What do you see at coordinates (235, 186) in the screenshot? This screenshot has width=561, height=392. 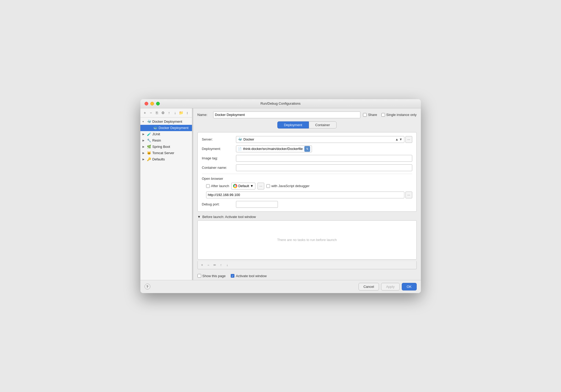 I see `chrome-icon` at bounding box center [235, 186].